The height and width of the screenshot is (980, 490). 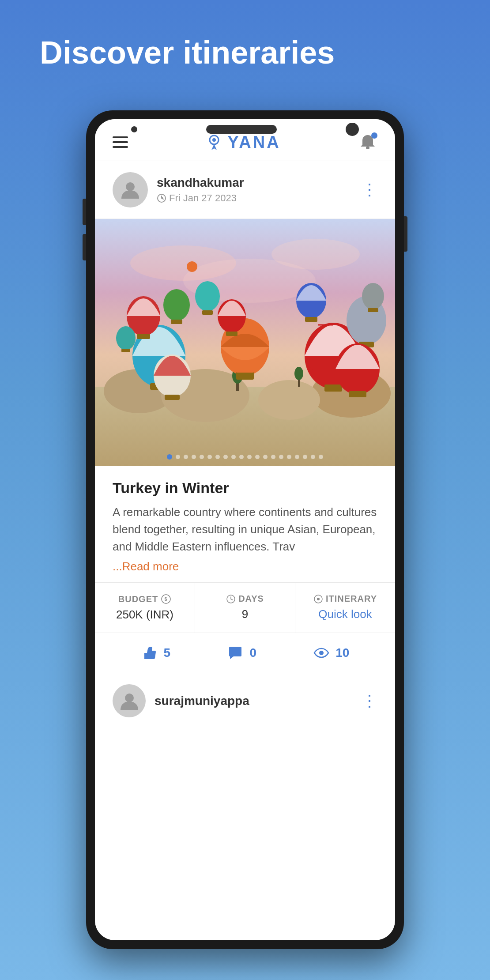 What do you see at coordinates (352, 129) in the screenshot?
I see `sensor` at bounding box center [352, 129].